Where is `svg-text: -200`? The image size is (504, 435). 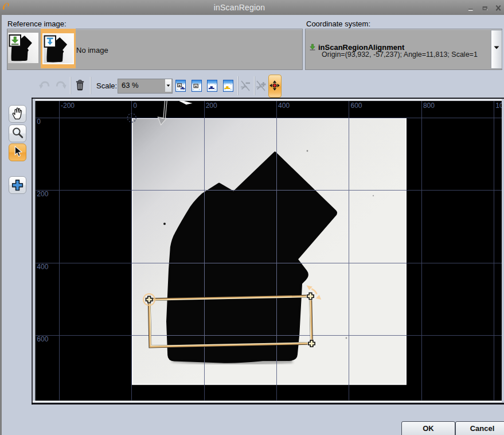 svg-text: -200 is located at coordinates (68, 106).